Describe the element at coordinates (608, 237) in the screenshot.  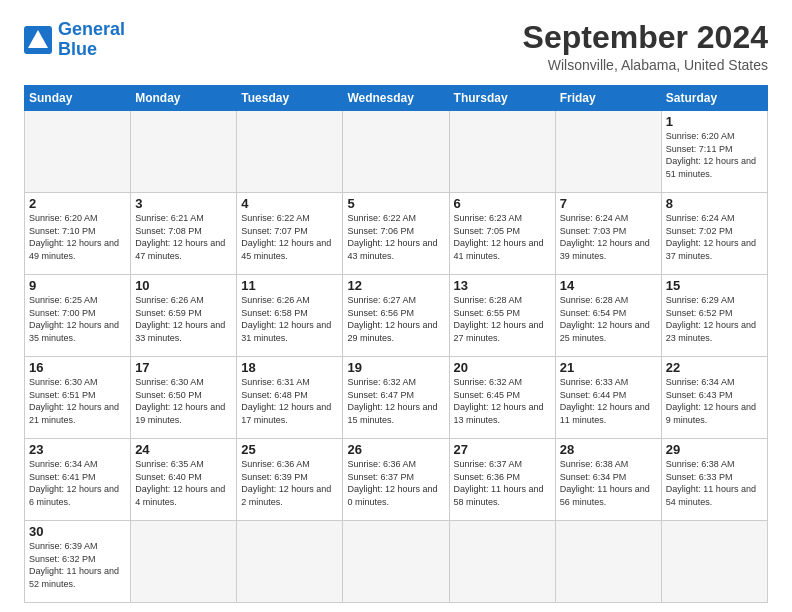
I see `day-info: Sunrise: 6:24 AMSunset: 7:03 PMDaylight:…` at that location.